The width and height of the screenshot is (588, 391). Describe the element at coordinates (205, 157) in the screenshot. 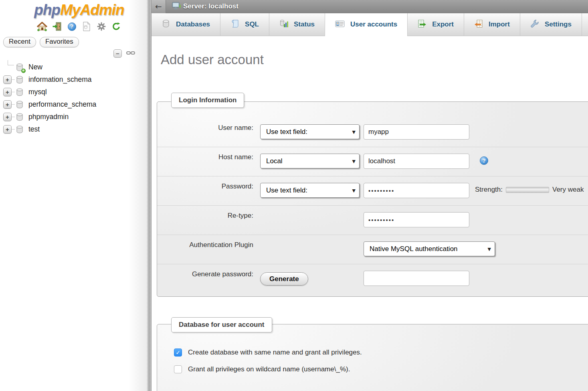

I see `hostname-label: Host name:` at that location.